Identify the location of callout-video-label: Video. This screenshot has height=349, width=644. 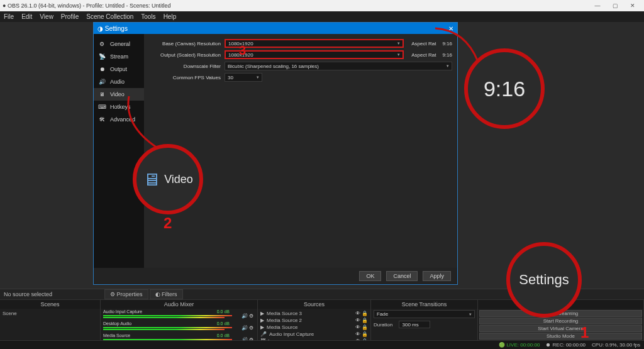
(179, 180).